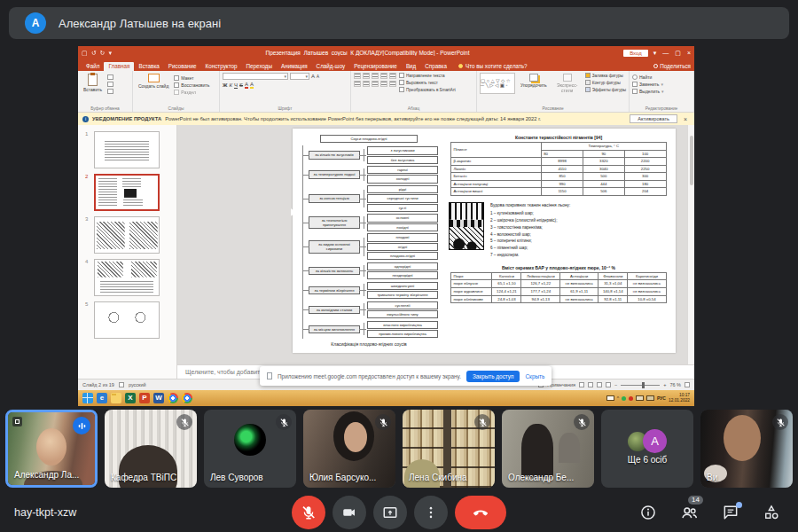 The width and height of the screenshot is (798, 532). I want to click on slide-thumbnail-panel: 1 2 3 4 5, so click(128, 252).